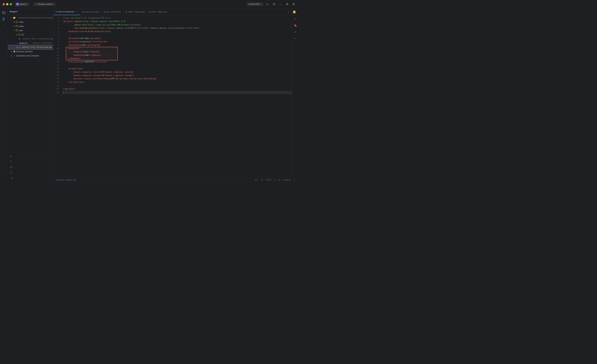 This screenshot has width=597, height=364. I want to click on tree-meta-pom-parent: 2024/4/17, 20:07, 763 B A minute ago, so click(37, 47).